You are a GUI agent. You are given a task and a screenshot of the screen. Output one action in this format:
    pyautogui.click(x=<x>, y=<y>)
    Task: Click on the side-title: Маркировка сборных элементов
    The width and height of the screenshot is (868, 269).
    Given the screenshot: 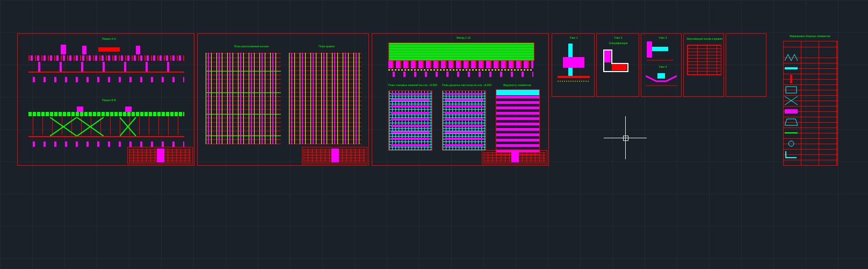 What is the action you would take?
    pyautogui.click(x=810, y=36)
    